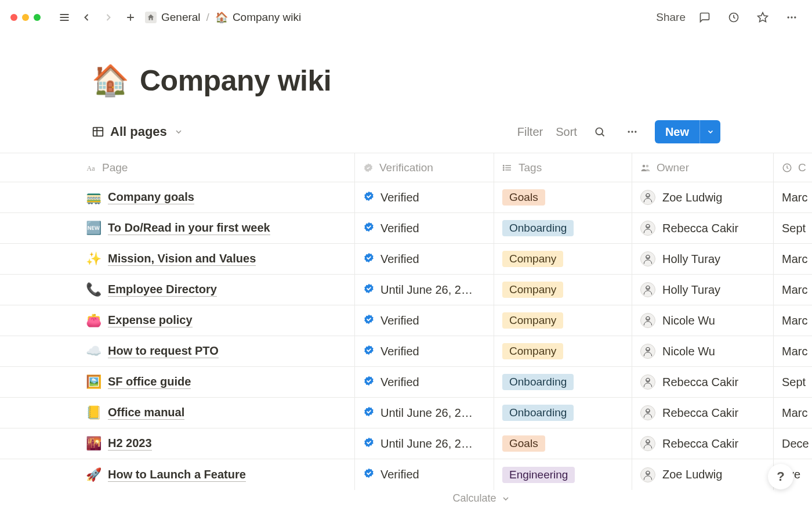 The width and height of the screenshot is (812, 508). Describe the element at coordinates (703, 475) in the screenshot. I see `cell-owner: Zoe Ludwig` at that location.